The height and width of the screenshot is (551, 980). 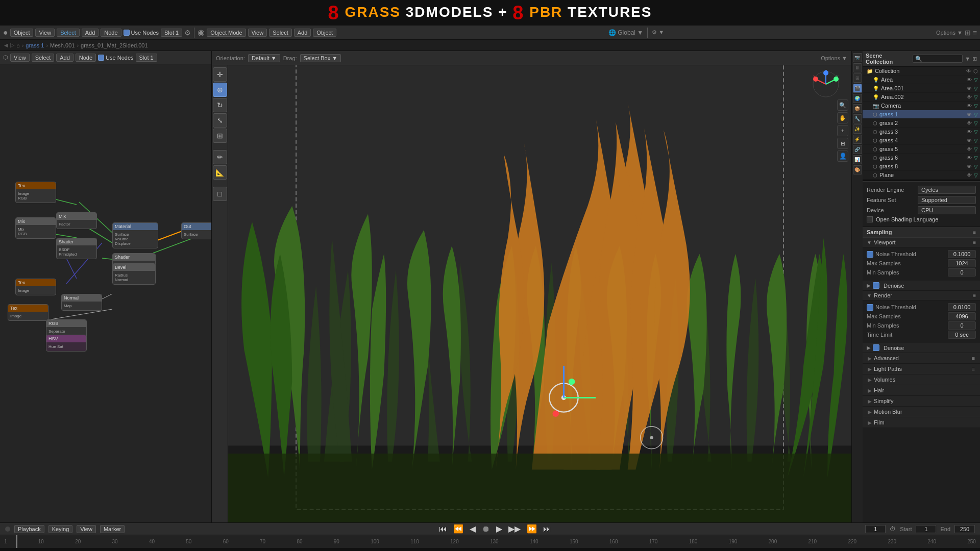 I want to click on feature-set-value: Supported, so click(x=947, y=200).